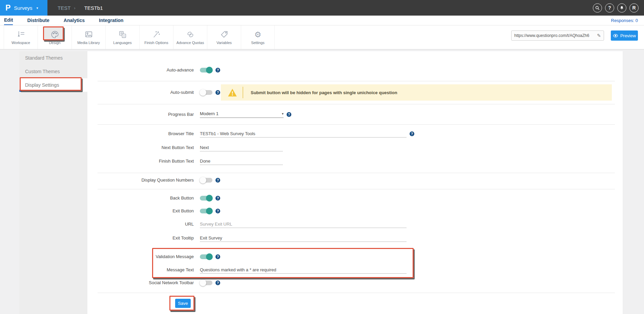 The width and height of the screenshot is (644, 314). What do you see at coordinates (206, 283) in the screenshot?
I see `social-network-toolbar-toggle` at bounding box center [206, 283].